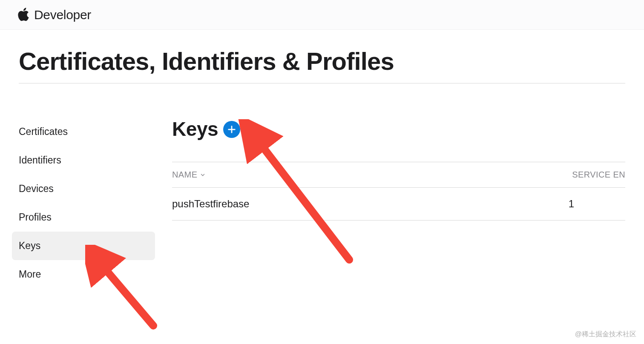  What do you see at coordinates (599, 175) in the screenshot?
I see `column-header-service: SERVICE EN` at bounding box center [599, 175].